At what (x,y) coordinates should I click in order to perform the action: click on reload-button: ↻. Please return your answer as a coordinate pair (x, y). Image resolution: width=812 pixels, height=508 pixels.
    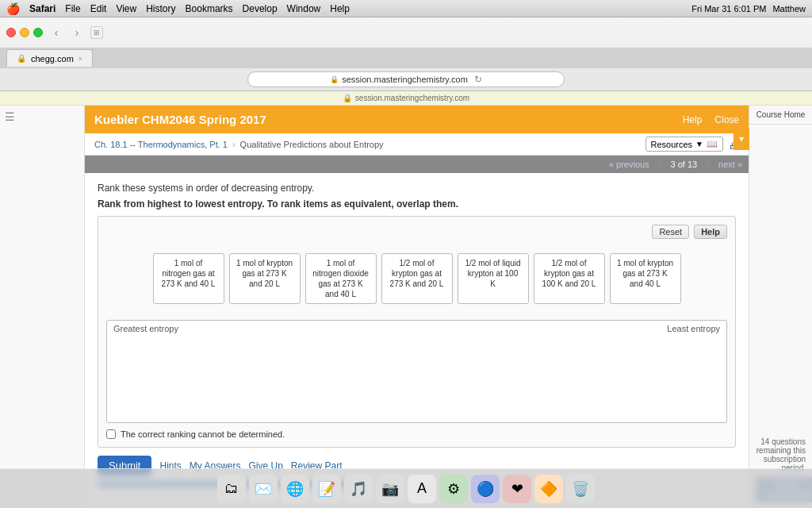
    Looking at the image, I should click on (478, 79).